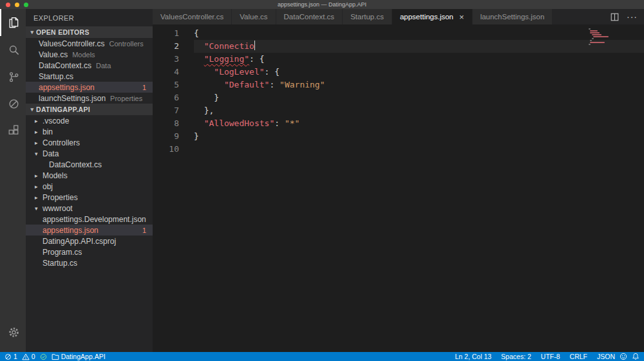 The width and height of the screenshot is (644, 361). What do you see at coordinates (367, 17) in the screenshot?
I see `tab-Startup.cs: Startup.cs` at bounding box center [367, 17].